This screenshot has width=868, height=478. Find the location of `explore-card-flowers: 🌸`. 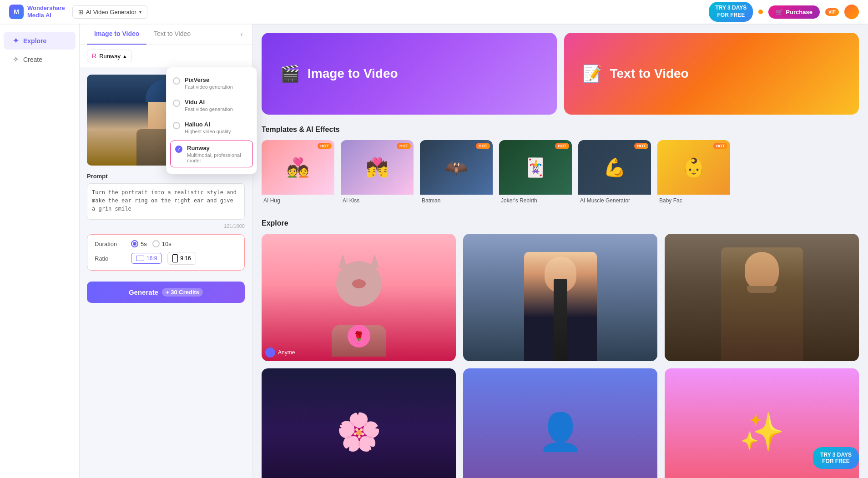

explore-card-flowers: 🌸 is located at coordinates (358, 423).